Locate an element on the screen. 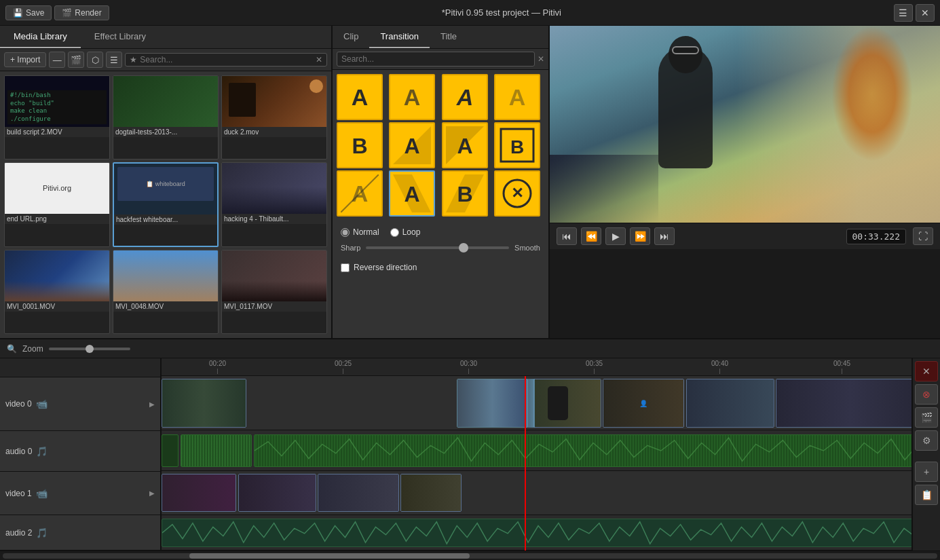  normal-radio is located at coordinates (345, 232).